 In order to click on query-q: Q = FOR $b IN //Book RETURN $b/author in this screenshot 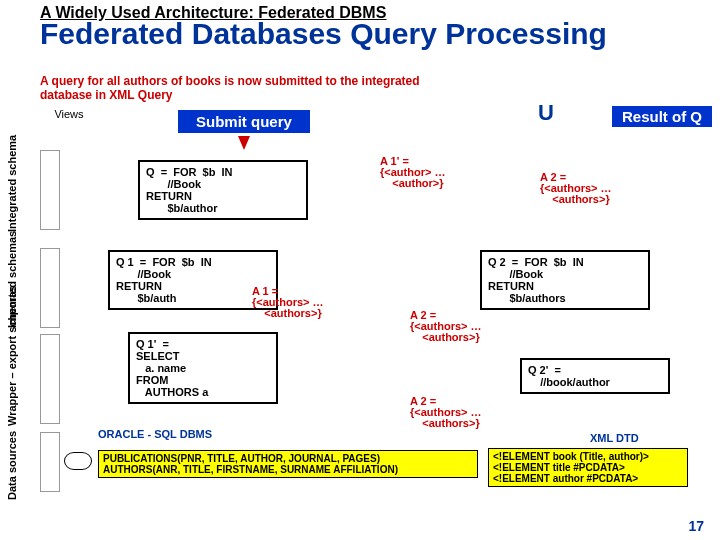, I will do `click(223, 190)`.